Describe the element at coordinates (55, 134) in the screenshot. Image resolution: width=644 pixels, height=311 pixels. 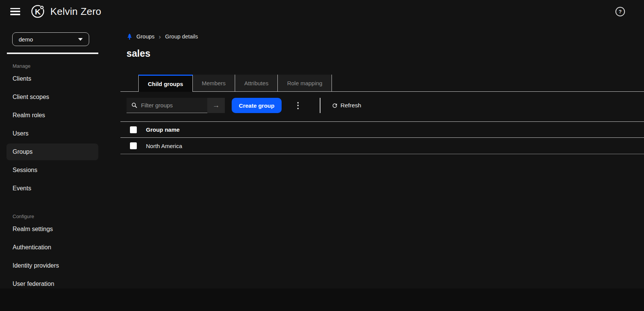
I see `nav-manage: Clients Client scopes Realm roles Users …` at that location.